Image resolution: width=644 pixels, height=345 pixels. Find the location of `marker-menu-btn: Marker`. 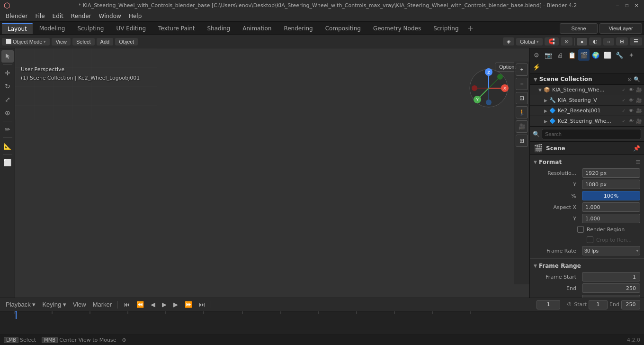

marker-menu-btn: Marker is located at coordinates (102, 304).